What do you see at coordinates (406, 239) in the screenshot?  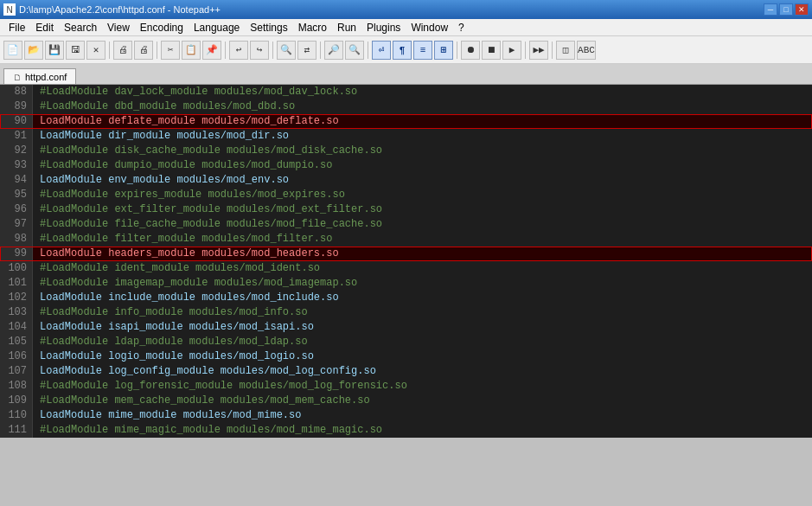 I see `code-line-98: 98#LoadModule filter_module modules/mod_…` at bounding box center [406, 239].